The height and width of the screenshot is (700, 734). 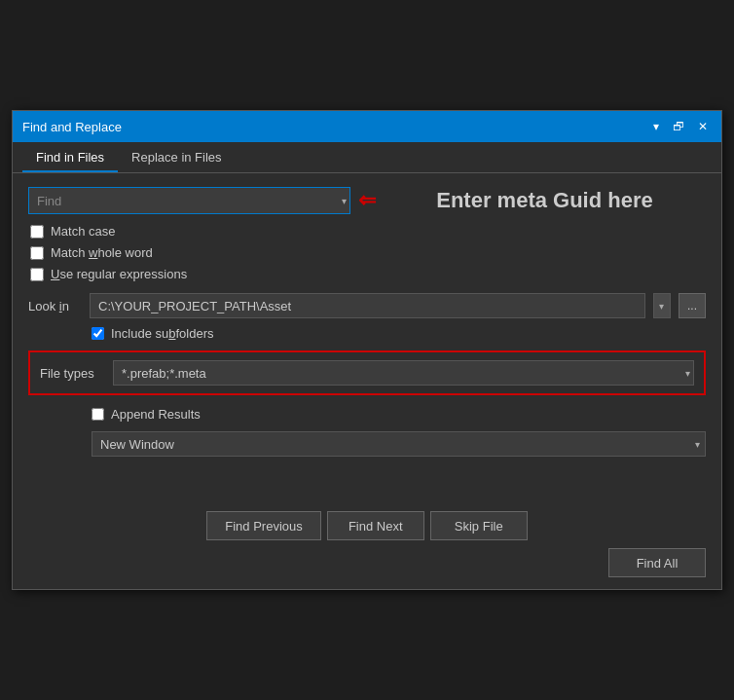 What do you see at coordinates (703, 127) in the screenshot?
I see `close-button: ✕` at bounding box center [703, 127].